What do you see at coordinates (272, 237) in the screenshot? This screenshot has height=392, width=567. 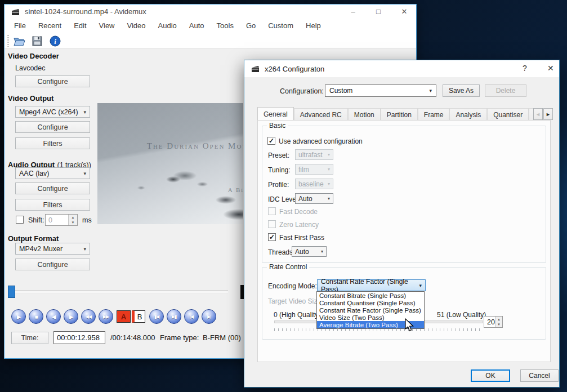 I see `fast-first-pass-checkbox` at bounding box center [272, 237].